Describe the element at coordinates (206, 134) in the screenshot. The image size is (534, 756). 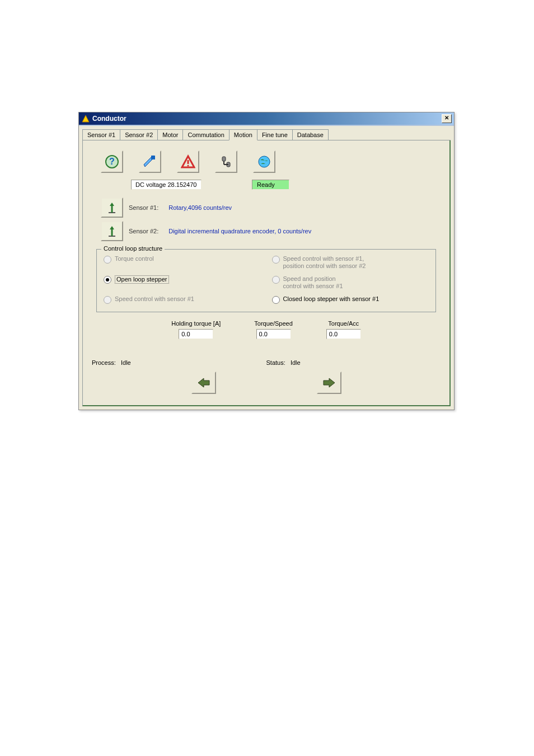
I see `tab-commutation: Commutation` at that location.